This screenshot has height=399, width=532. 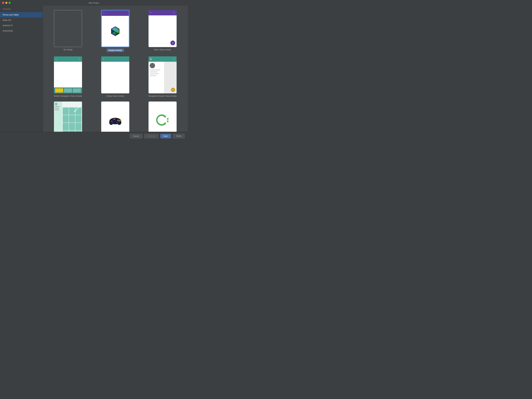 What do you see at coordinates (68, 31) in the screenshot?
I see `template-no-activity: No Activity` at bounding box center [68, 31].